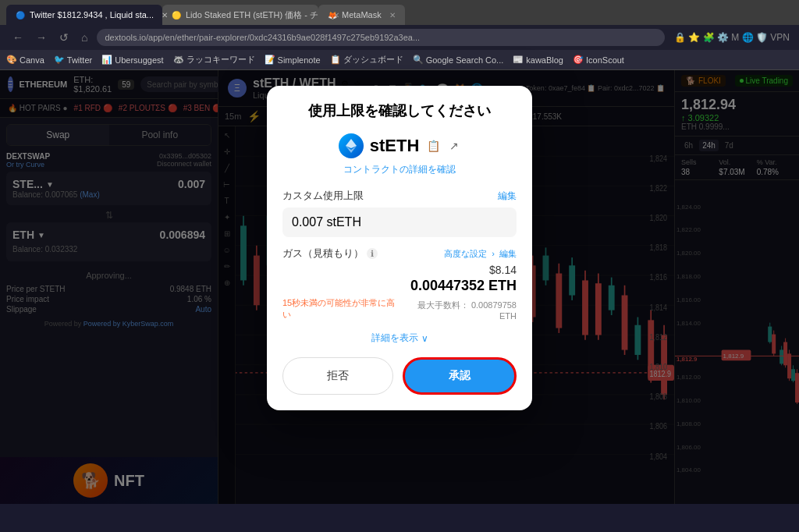  Describe the element at coordinates (64, 37) in the screenshot. I see `reload-button: ↺` at that location.